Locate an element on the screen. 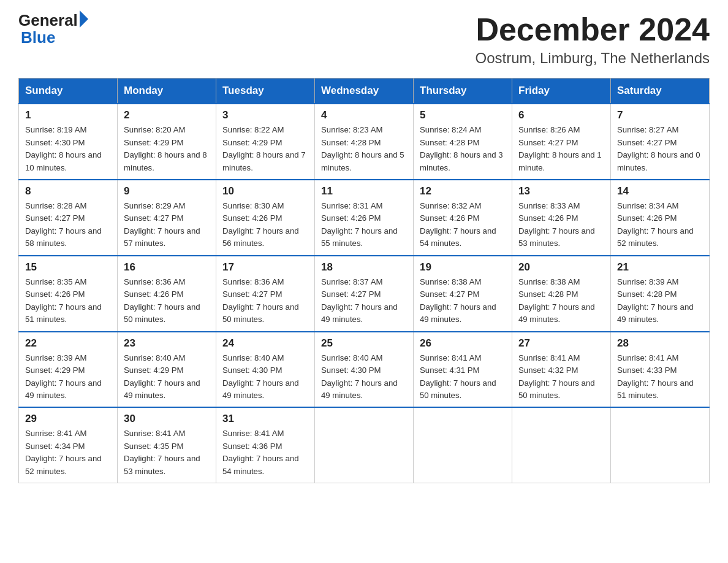 This screenshot has width=728, height=563. calendar-cell: 14Sunrise: 8:34 AMSunset: 4:26 PMDayligh… is located at coordinates (661, 218).